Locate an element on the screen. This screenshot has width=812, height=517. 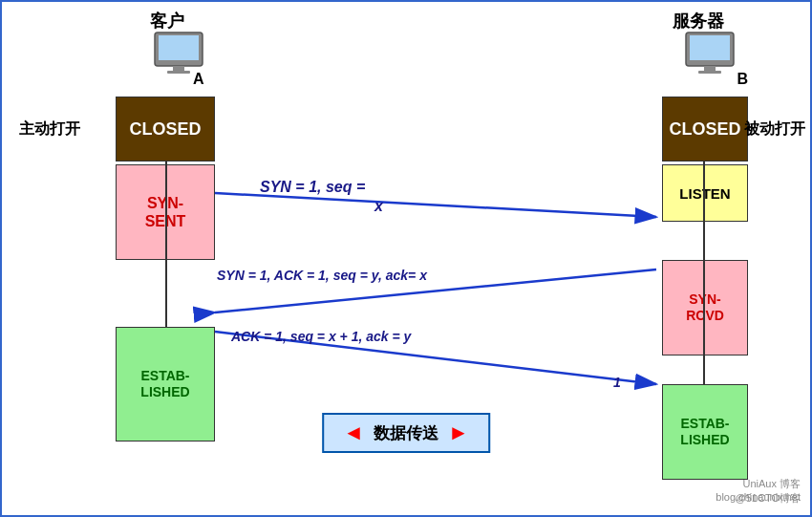
client-established-state: ESTAB-LISHED is located at coordinates (165, 384).